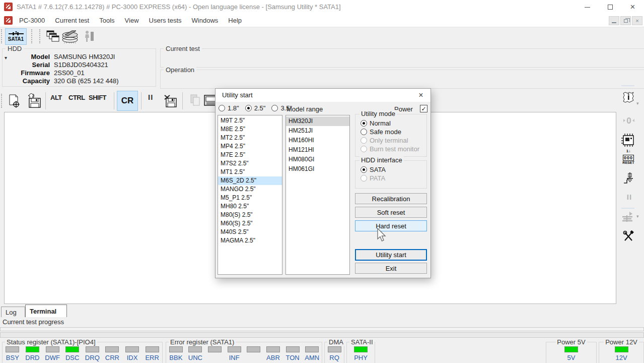  Describe the element at coordinates (195, 100) in the screenshot. I see `copy-button` at that location.